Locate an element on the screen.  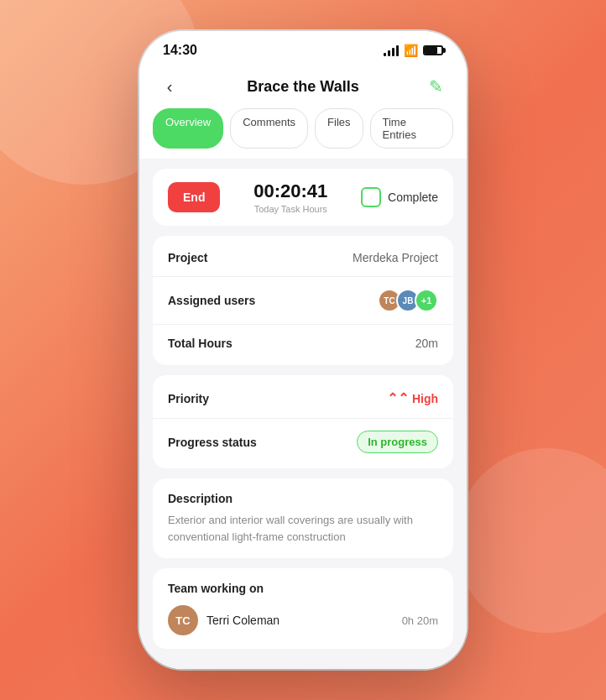
tab-overview-label: Overview is located at coordinates (188, 123).